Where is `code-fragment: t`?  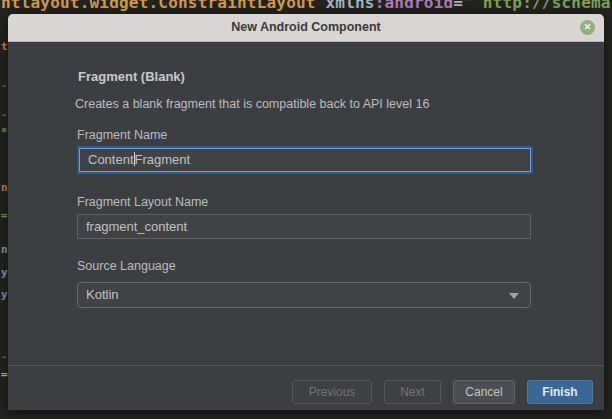
code-fragment: t is located at coordinates (4, 47).